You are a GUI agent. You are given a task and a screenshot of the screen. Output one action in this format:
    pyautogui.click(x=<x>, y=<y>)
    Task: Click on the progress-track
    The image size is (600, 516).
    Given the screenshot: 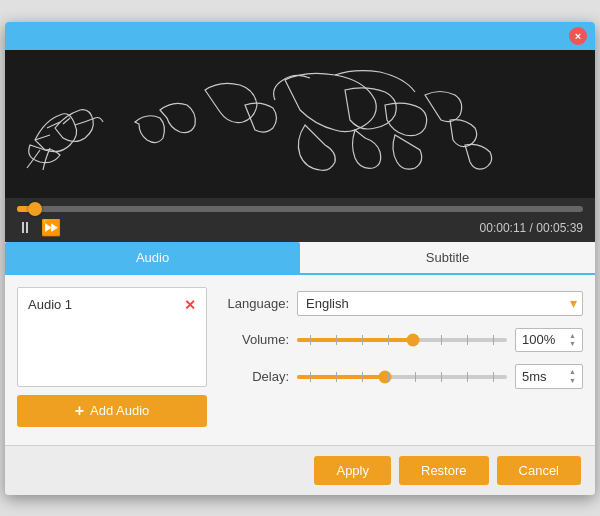 What is the action you would take?
    pyautogui.click(x=300, y=209)
    